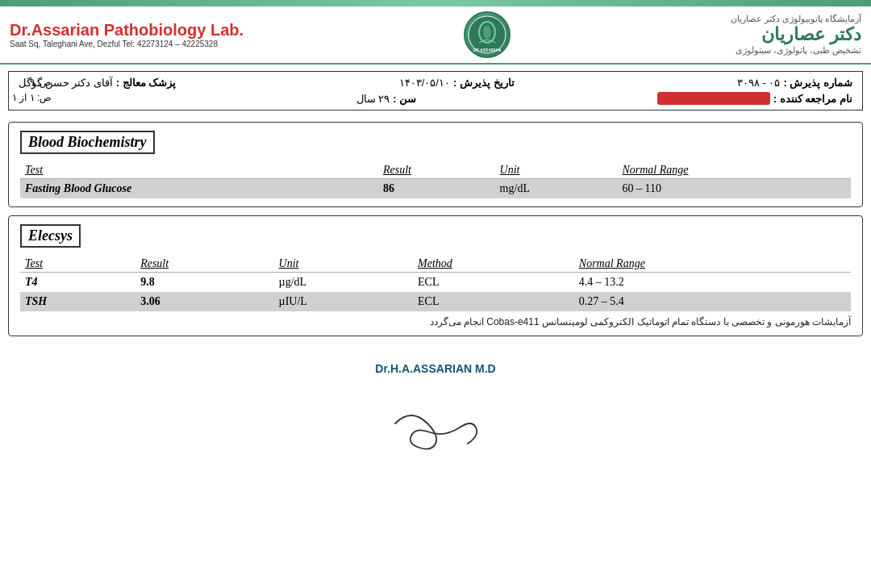  I want to click on receipt-label: شماره پذیرش :, so click(818, 82).